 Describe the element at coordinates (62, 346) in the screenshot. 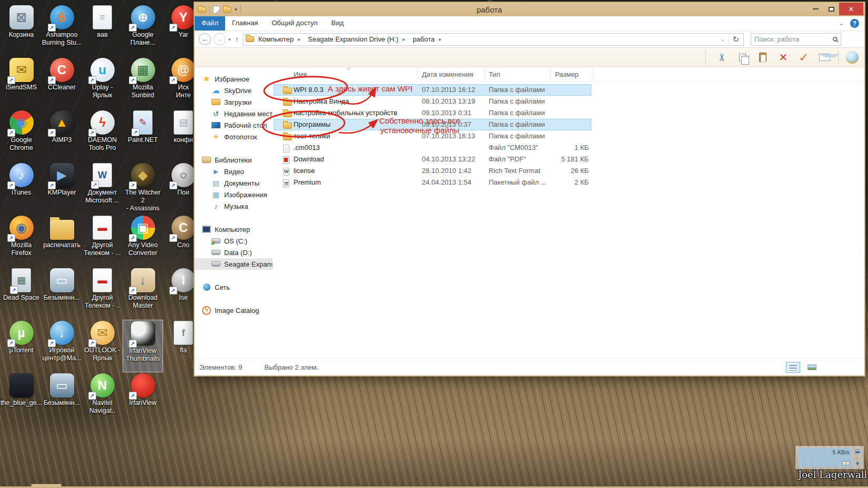

I see `desktop-icon-game-center: ↓Игровой центр@Ma...` at that location.